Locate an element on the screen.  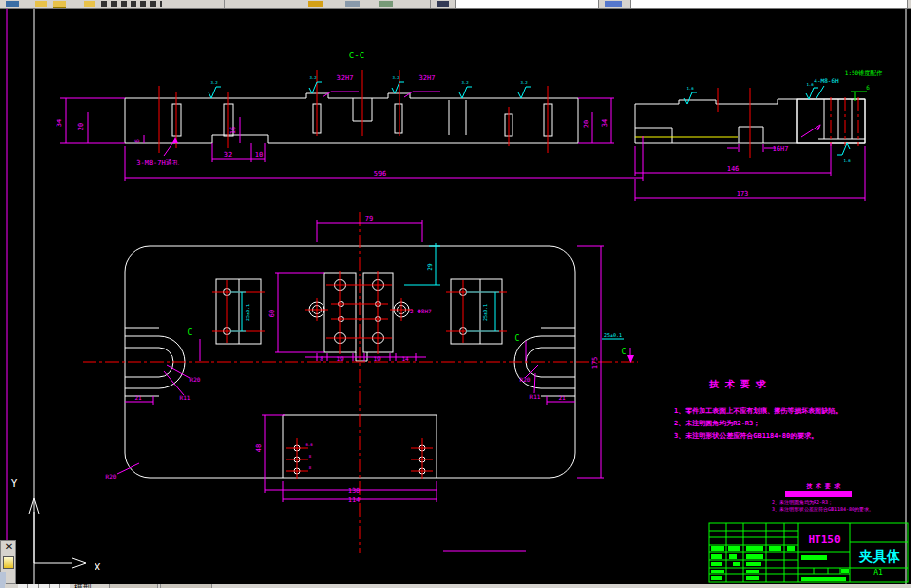
layer-color-icon is located at coordinates (8, 563).